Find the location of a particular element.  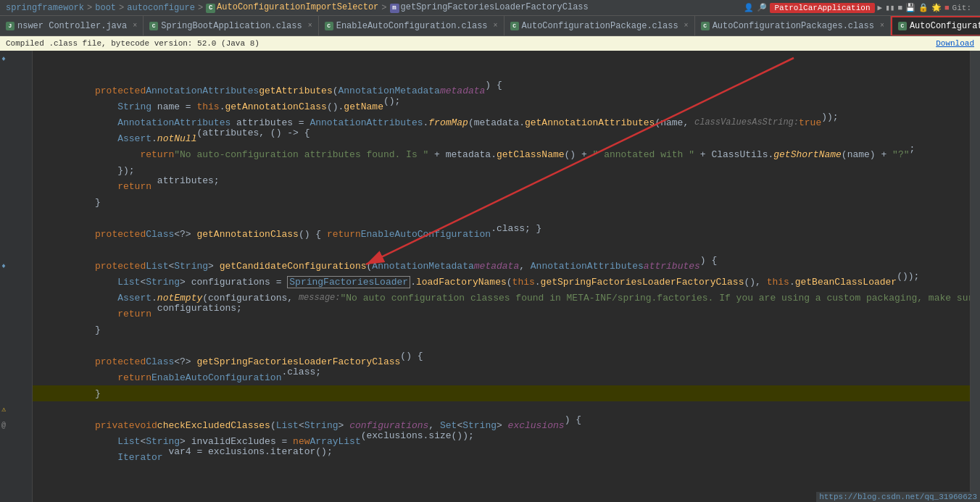

gutter-line-24: @ is located at coordinates (16, 425).